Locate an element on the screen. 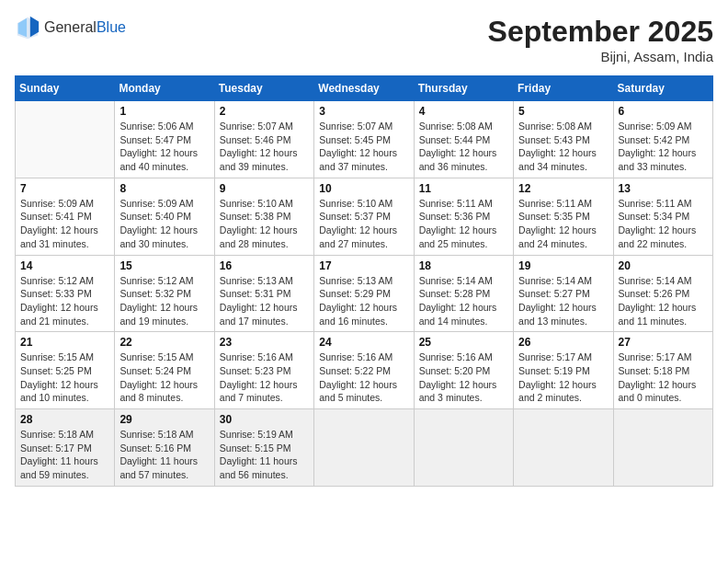 Image resolution: width=728 pixels, height=563 pixels. calendar-cell: 16Sunrise: 5:13 AMSunset: 5:31 PMDayligh… is located at coordinates (264, 293).